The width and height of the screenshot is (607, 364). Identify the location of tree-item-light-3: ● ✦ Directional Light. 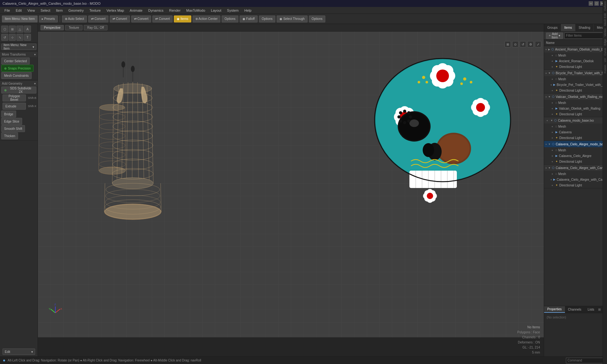
(575, 114).